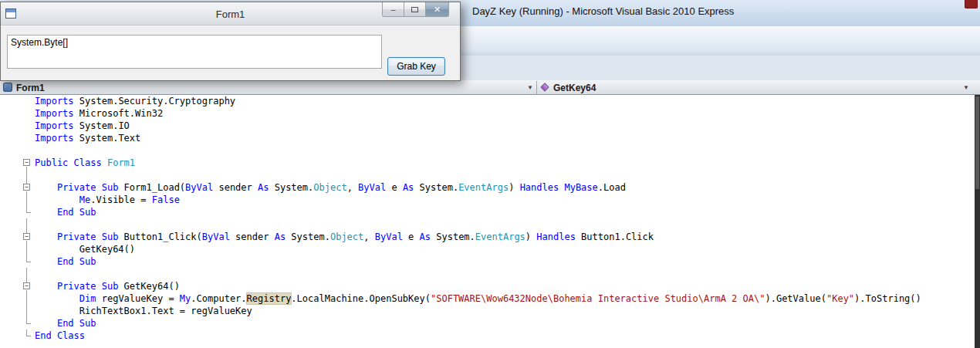 Image resolution: width=980 pixels, height=348 pixels. I want to click on code-text: End Class, so click(60, 336).